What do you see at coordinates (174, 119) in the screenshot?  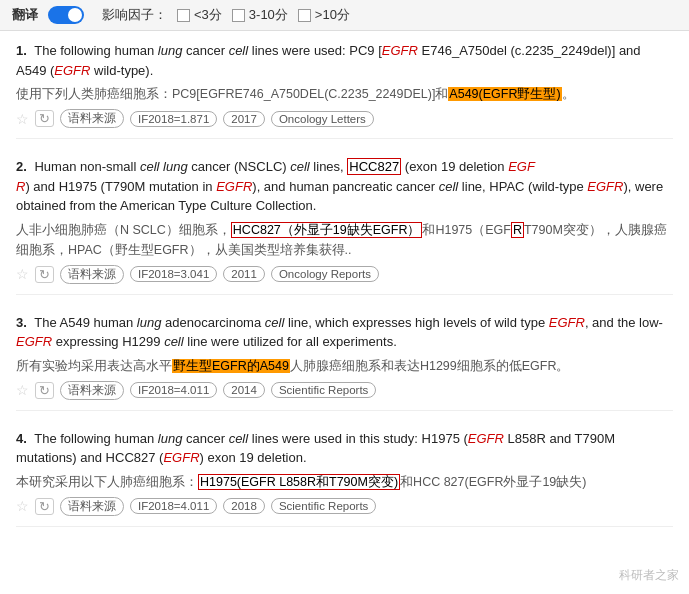 I see `result-1-if-tag: IF2018=1.871` at bounding box center [174, 119].